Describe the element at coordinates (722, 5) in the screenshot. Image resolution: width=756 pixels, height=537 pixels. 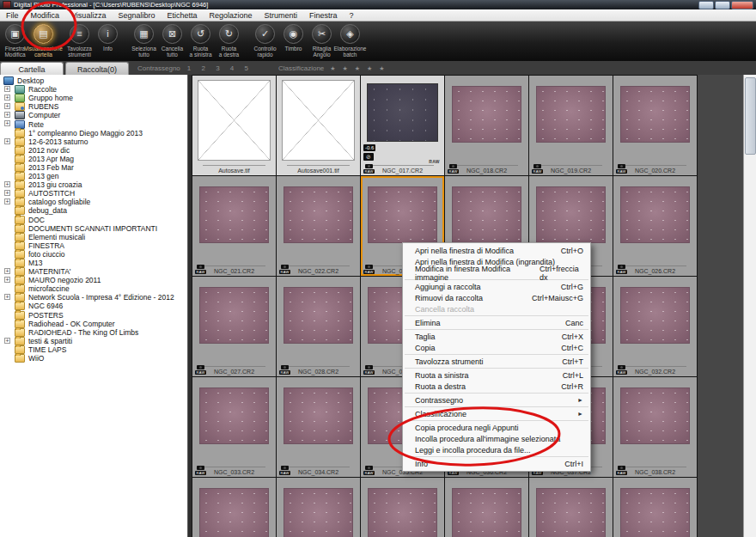
I see `restore-button` at that location.